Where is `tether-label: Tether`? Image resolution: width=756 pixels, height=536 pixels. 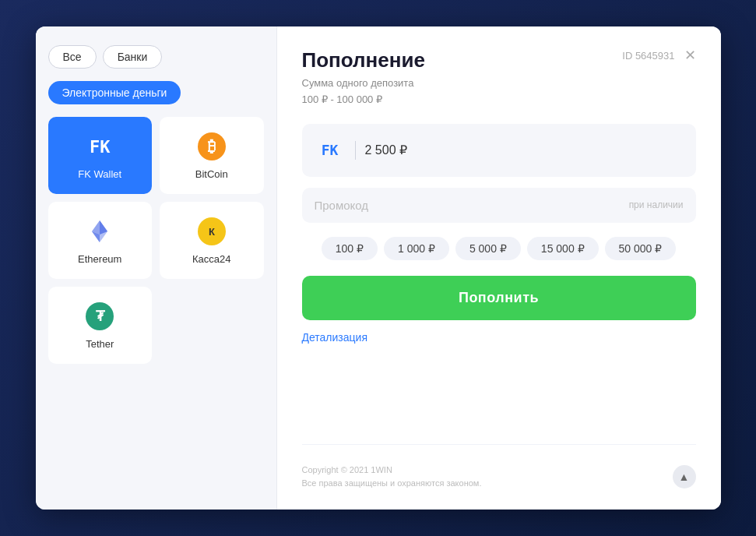
tether-label: Tether is located at coordinates (100, 344).